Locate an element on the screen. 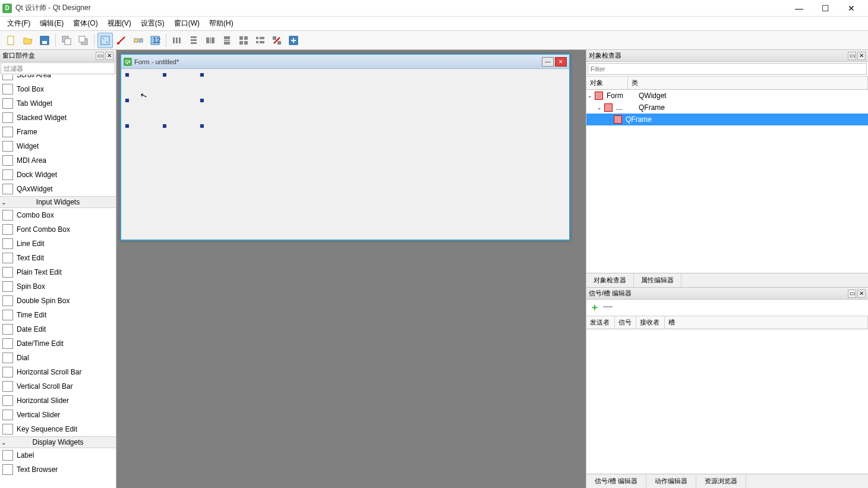 The width and height of the screenshot is (868, 488). layout-grid-button is located at coordinates (244, 40).